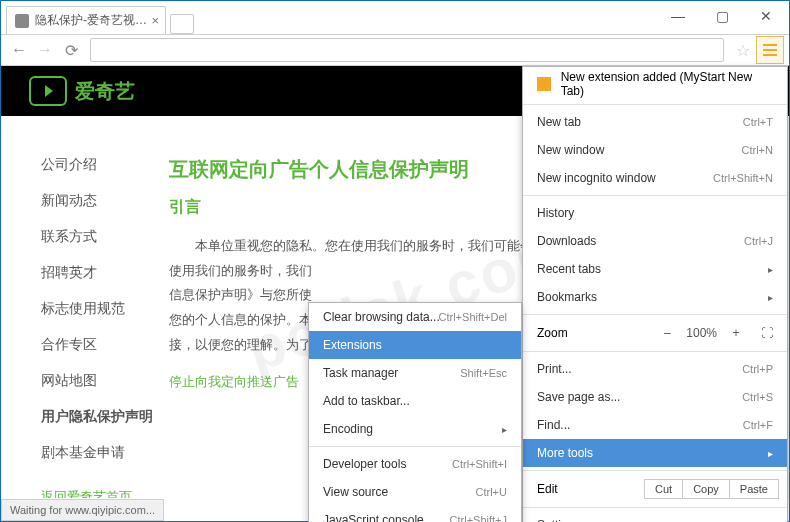 This screenshot has height=522, width=790. What do you see at coordinates (415, 492) in the screenshot?
I see `submenu-view-source: View sourceCtrl+U` at bounding box center [415, 492].